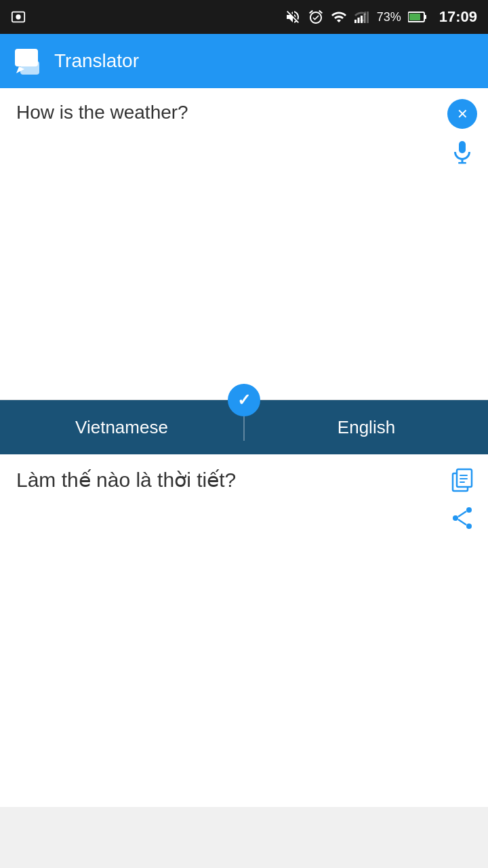 This screenshot has height=868, width=488. Describe the element at coordinates (122, 427) in the screenshot. I see `source-language-label: Vietnamese` at that location.